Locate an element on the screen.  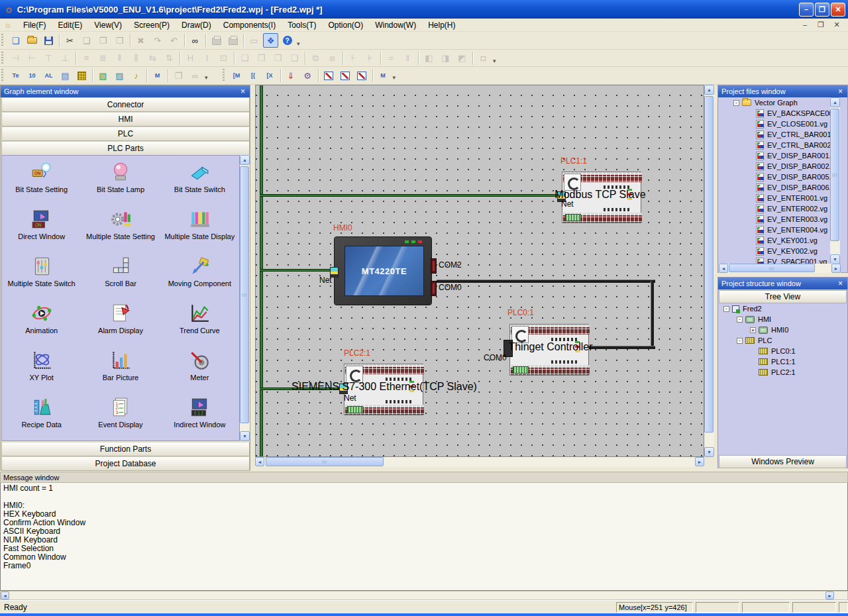
macro-window-button: M is located at coordinates (383, 76).